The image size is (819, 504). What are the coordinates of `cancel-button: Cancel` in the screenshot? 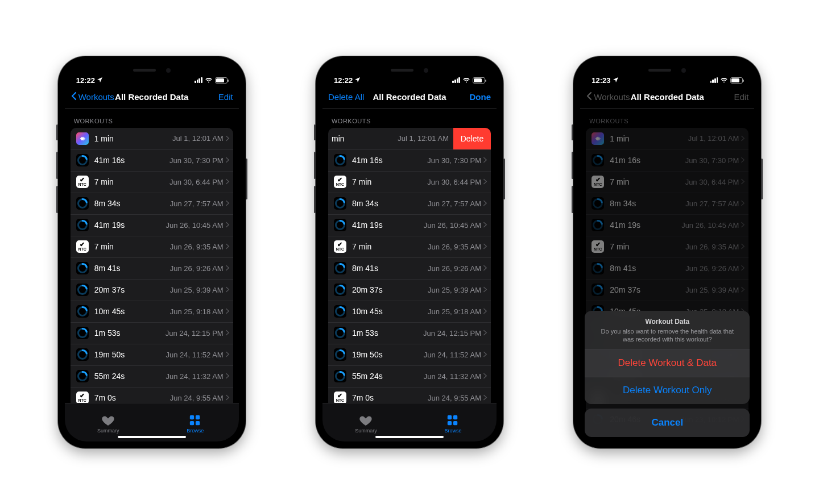 It's located at (667, 423).